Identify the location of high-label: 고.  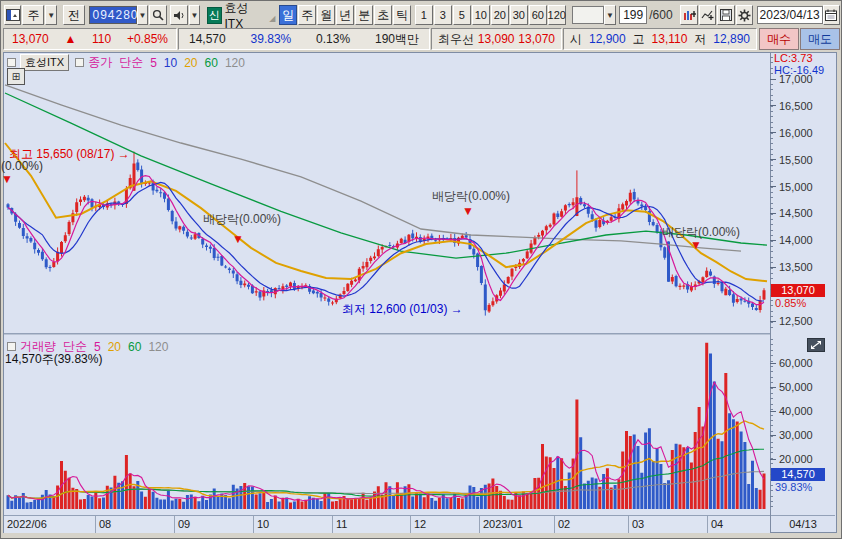
(639, 40).